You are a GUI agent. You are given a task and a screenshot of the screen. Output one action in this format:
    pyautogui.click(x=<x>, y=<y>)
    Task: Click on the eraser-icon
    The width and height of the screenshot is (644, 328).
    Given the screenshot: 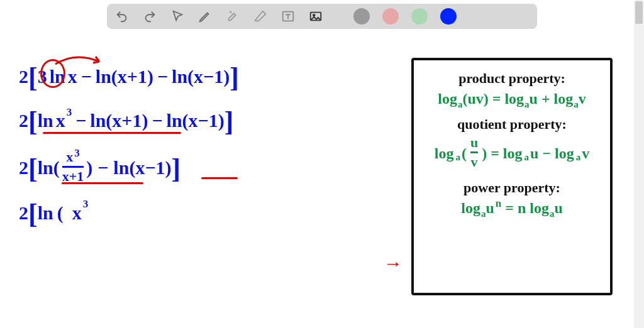 What is the action you would take?
    pyautogui.click(x=260, y=16)
    